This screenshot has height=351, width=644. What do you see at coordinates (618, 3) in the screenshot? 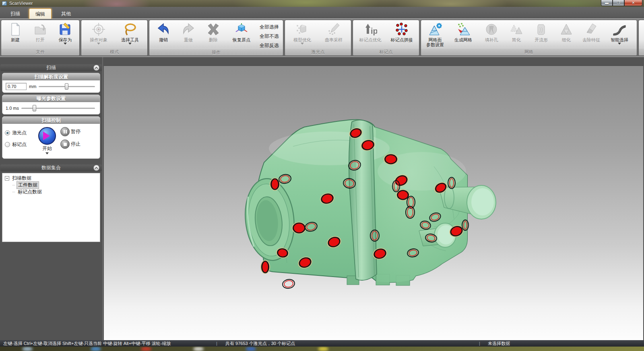
I see `maximize-button: ❐` at bounding box center [618, 3].